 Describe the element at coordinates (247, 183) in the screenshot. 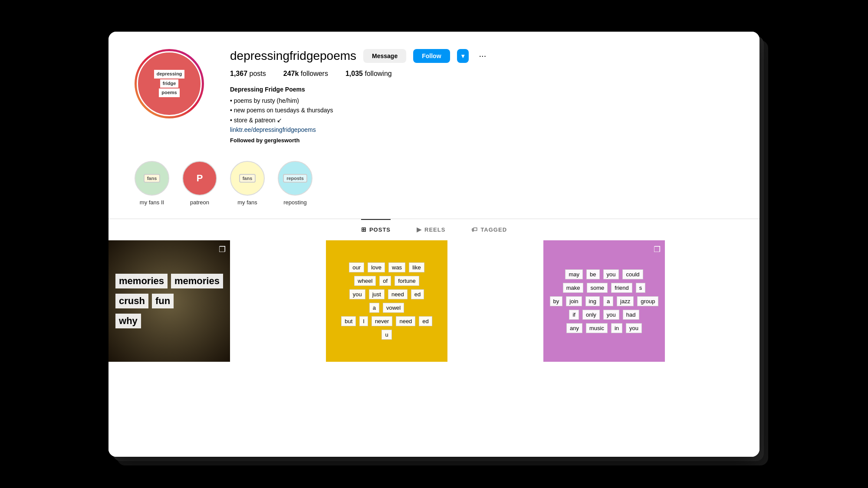

I see `highlight-my-fans: fans my fans` at that location.